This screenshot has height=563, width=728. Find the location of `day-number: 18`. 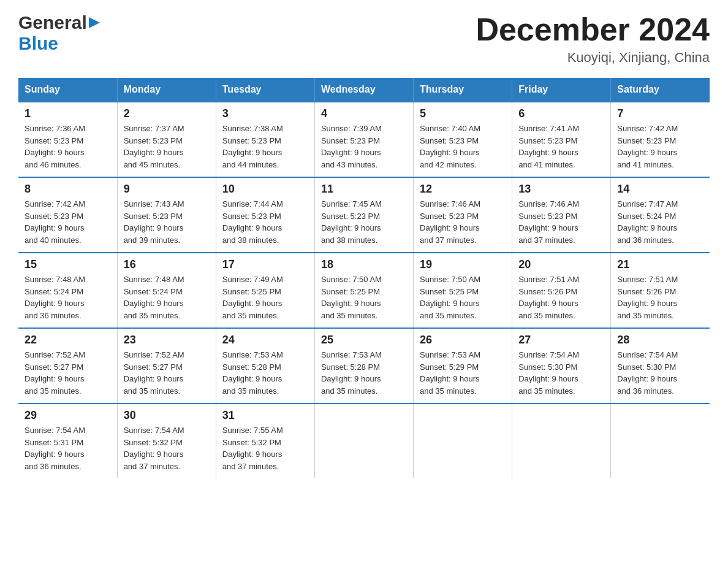

day-number: 18 is located at coordinates (364, 265).